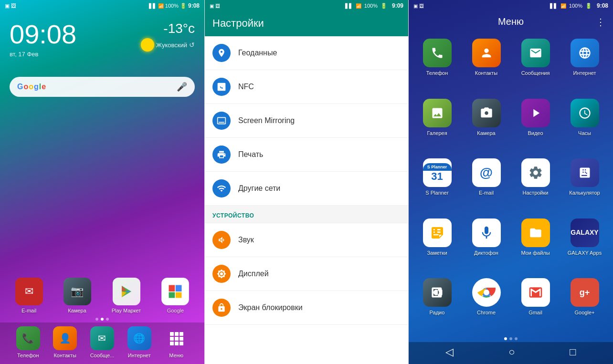 The width and height of the screenshot is (613, 364). What do you see at coordinates (536, 64) in the screenshot?
I see `app-item-messages: Сообщения` at bounding box center [536, 64].